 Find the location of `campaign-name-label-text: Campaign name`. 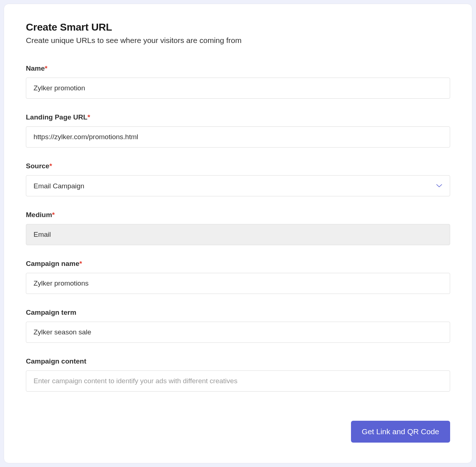

campaign-name-label-text: Campaign name is located at coordinates (52, 264).